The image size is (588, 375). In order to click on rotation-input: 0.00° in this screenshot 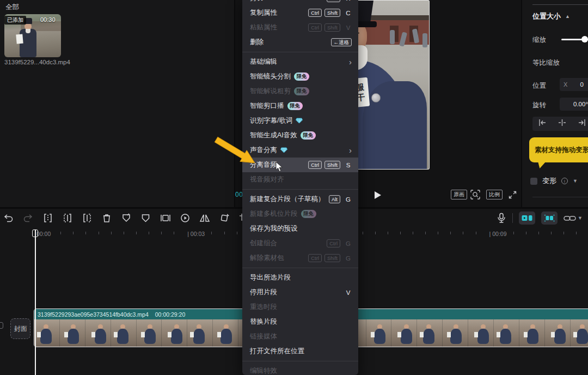, I will do `click(574, 104)`.